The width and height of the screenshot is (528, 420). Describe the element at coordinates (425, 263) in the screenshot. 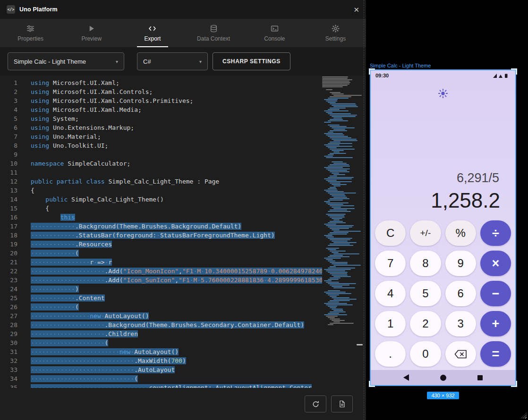

I see `calc-key-8: 8` at that location.